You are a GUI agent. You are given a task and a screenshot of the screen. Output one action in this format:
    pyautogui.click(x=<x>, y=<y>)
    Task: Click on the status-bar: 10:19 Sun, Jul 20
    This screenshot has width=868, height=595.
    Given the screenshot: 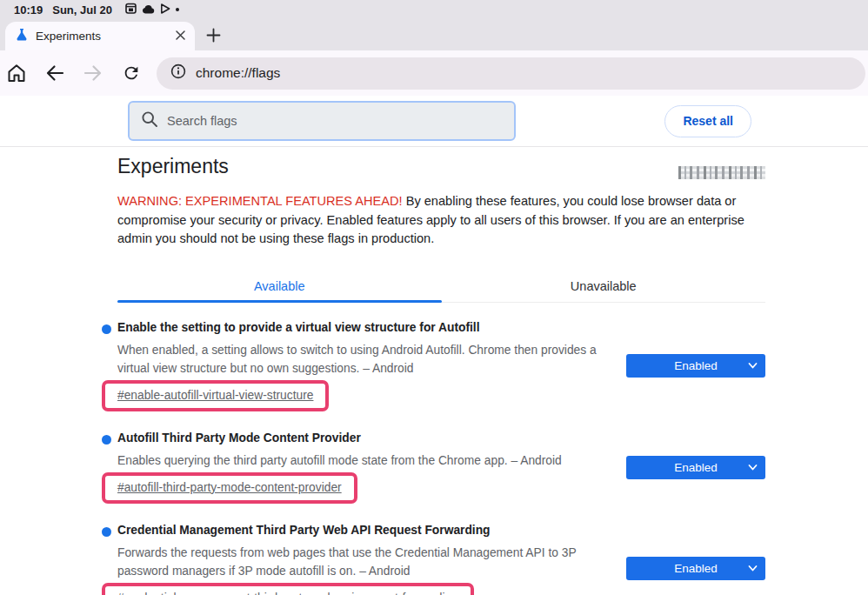 What is the action you would take?
    pyautogui.click(x=434, y=10)
    